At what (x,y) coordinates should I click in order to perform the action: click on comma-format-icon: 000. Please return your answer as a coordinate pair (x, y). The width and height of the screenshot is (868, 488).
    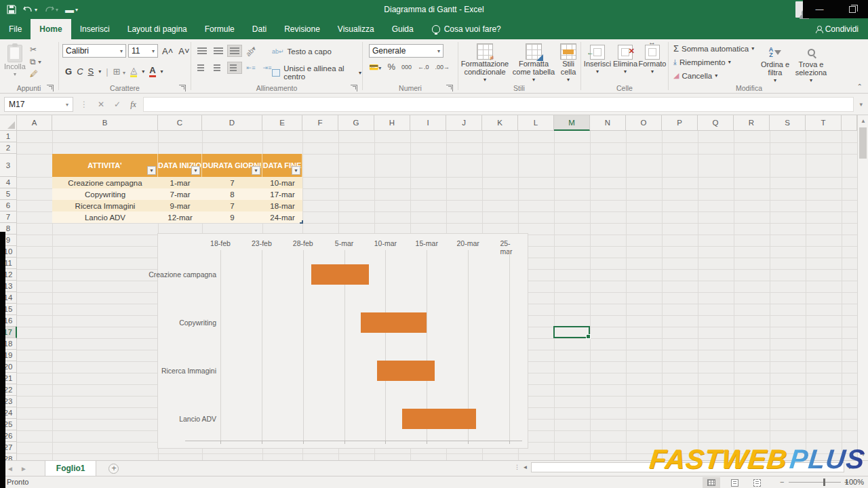
    Looking at the image, I should click on (407, 67).